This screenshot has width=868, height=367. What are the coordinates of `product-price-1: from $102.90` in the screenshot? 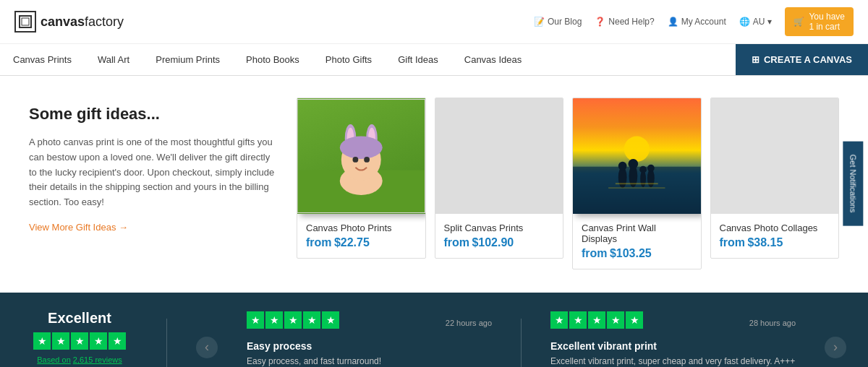 It's located at (499, 243).